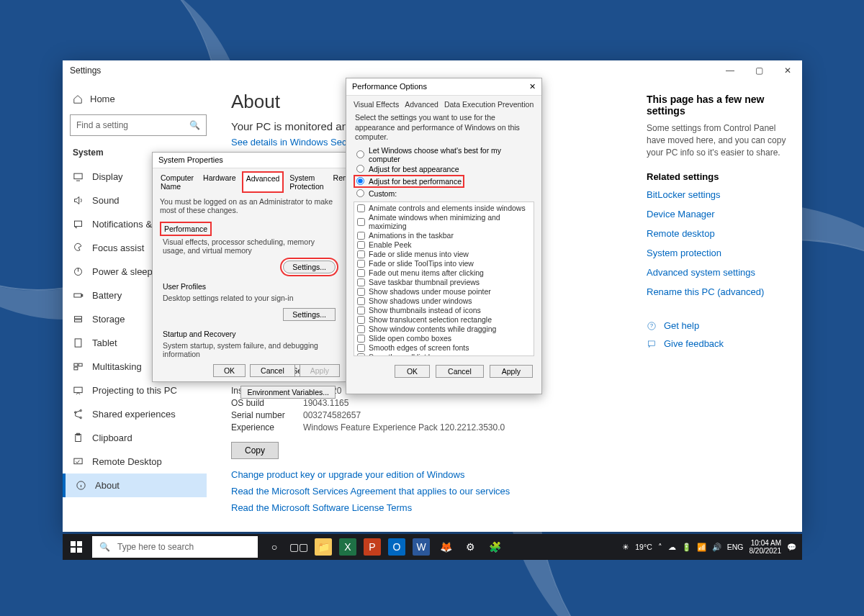 This screenshot has width=864, height=616. Describe the element at coordinates (533, 86) in the screenshot. I see `close-icon: ✕` at that location.